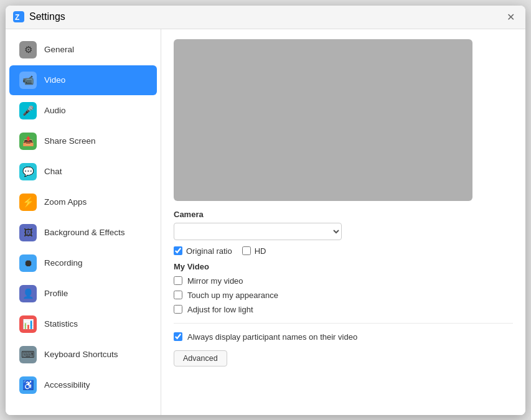  I want to click on sidebar-item-accessibility: ♿Accessibility, so click(83, 385).